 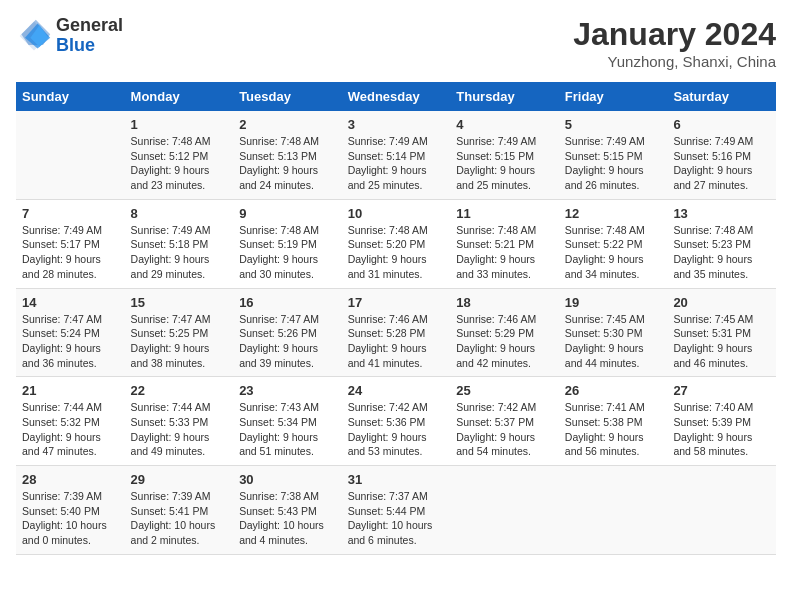 What do you see at coordinates (614, 332) in the screenshot?
I see `calendar-cell: 19Sunrise: 7:45 AM Sunset: 5:30 PM Dayli…` at bounding box center [614, 332].